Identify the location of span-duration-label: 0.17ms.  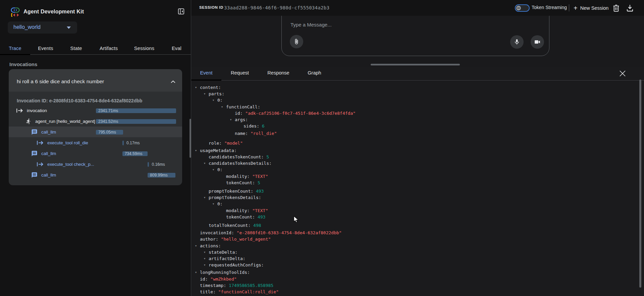
(133, 143).